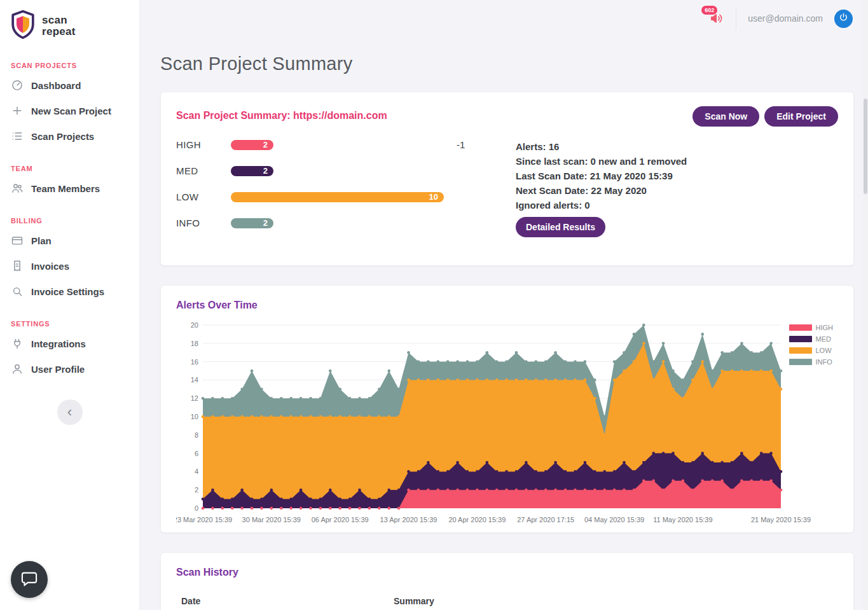 The image size is (868, 610). I want to click on svg-text: 18, so click(195, 343).